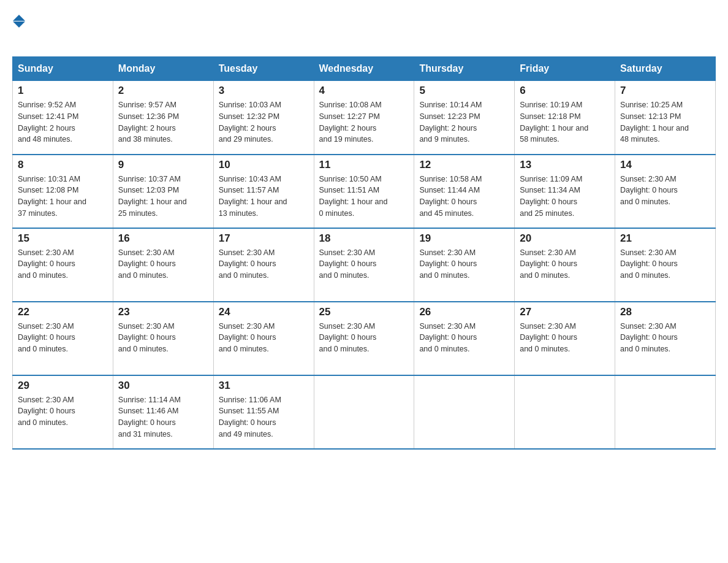 The image size is (728, 563). What do you see at coordinates (264, 386) in the screenshot?
I see `day-number: 31` at bounding box center [264, 386].